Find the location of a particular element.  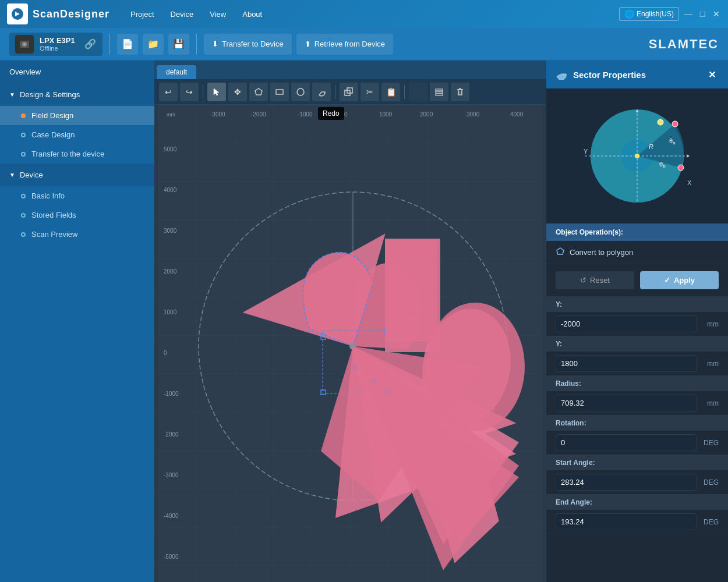

sidebar-item-scan-preview: Scan Preview is located at coordinates (77, 234).